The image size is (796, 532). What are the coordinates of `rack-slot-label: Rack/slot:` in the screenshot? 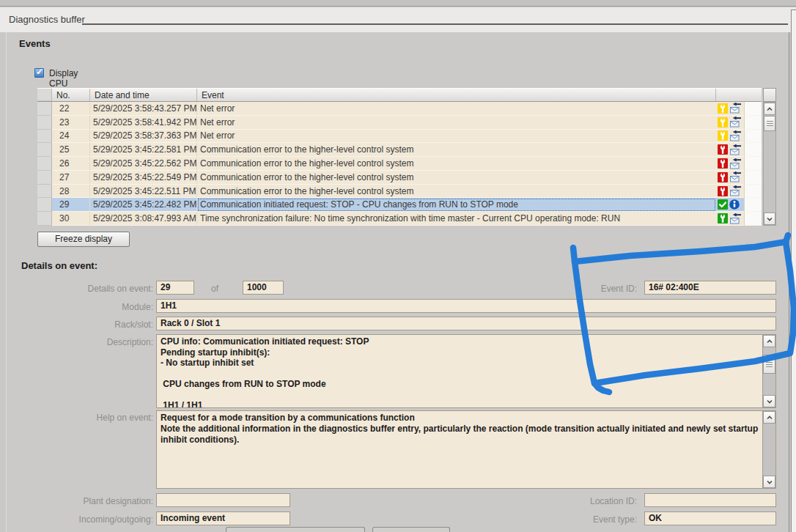 It's located at (80, 325).